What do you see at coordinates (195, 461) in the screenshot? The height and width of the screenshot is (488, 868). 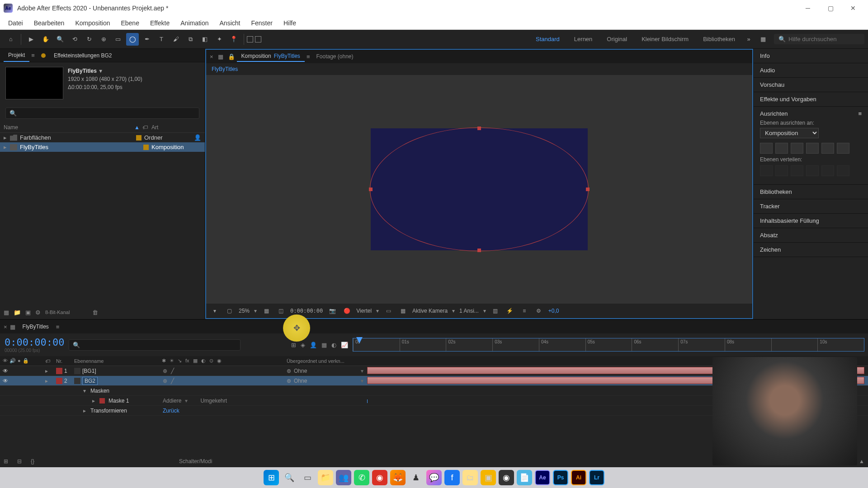 I see `switches-modes-toggle: Schalter/Modi` at bounding box center [195, 461].